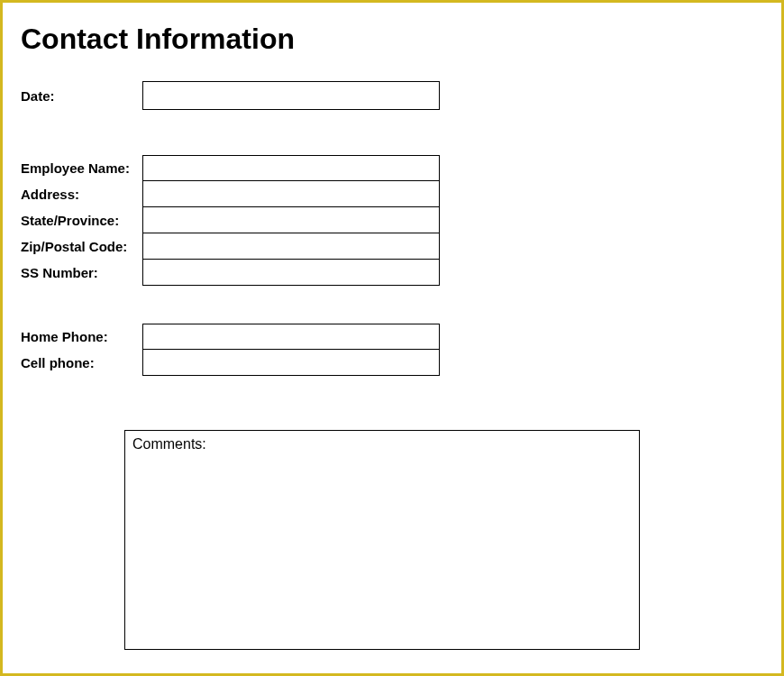  What do you see at coordinates (81, 272) in the screenshot?
I see `ss-number-label: SS Number:` at bounding box center [81, 272].